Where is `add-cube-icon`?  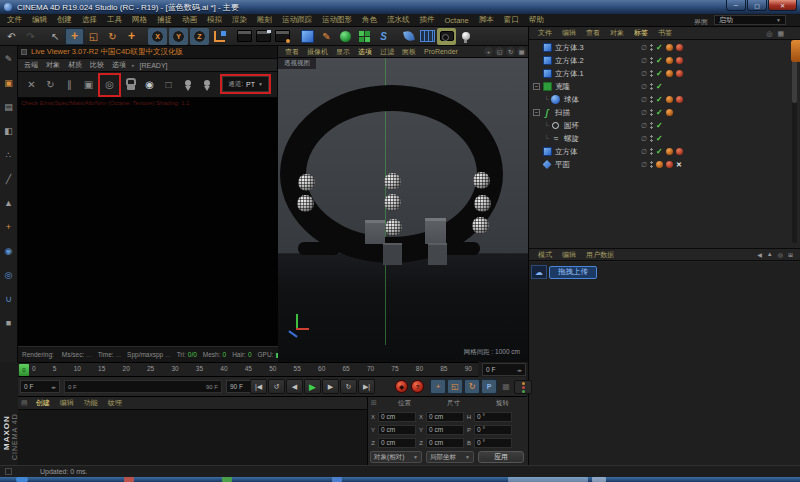 add-cube-icon is located at coordinates (308, 36).